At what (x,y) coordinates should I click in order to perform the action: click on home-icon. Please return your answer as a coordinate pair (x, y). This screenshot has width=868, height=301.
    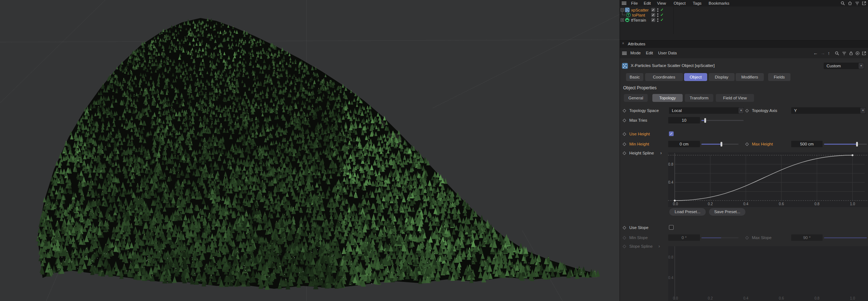
    Looking at the image, I should click on (850, 3).